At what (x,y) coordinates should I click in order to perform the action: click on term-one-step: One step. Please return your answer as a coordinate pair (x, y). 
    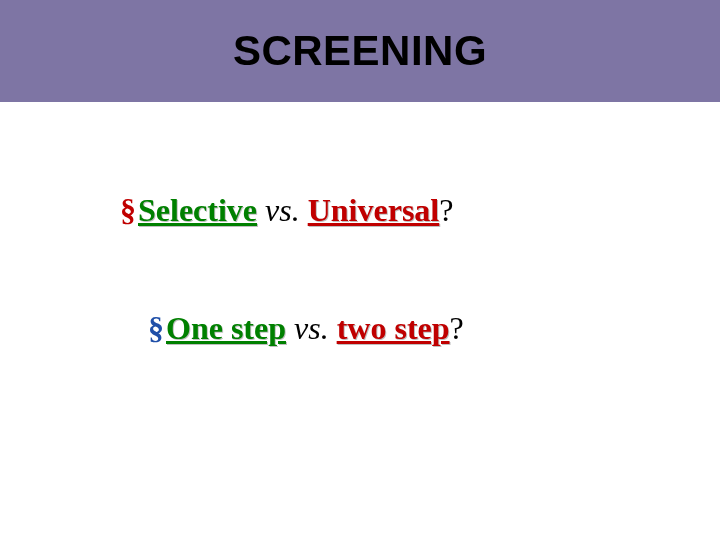
    Looking at the image, I should click on (226, 328).